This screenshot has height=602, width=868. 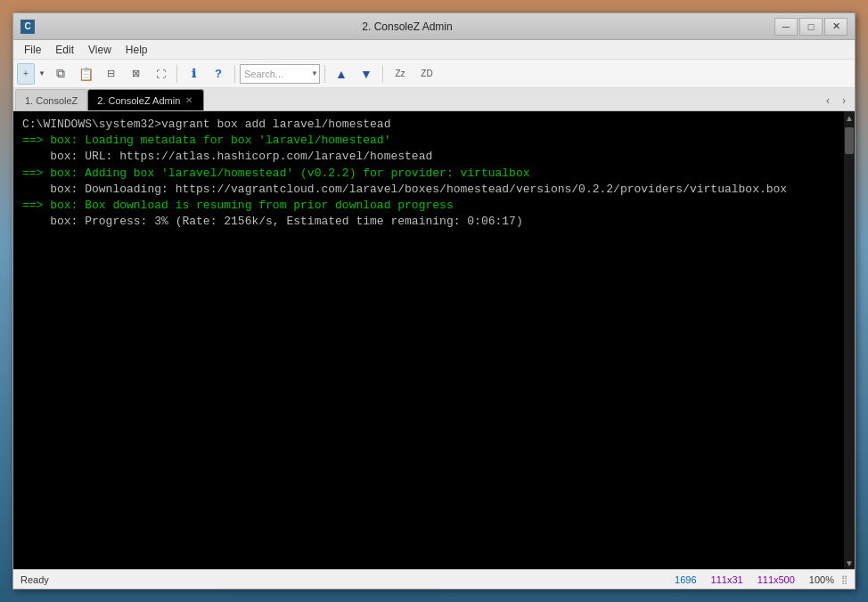 I want to click on status-position: 1696, so click(x=685, y=580).